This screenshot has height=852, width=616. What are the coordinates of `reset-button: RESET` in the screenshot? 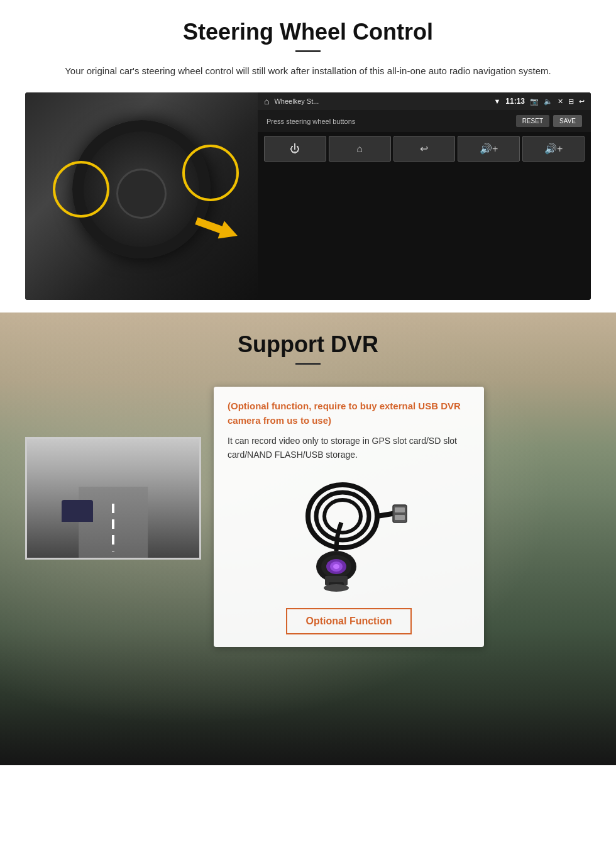 It's located at (533, 121).